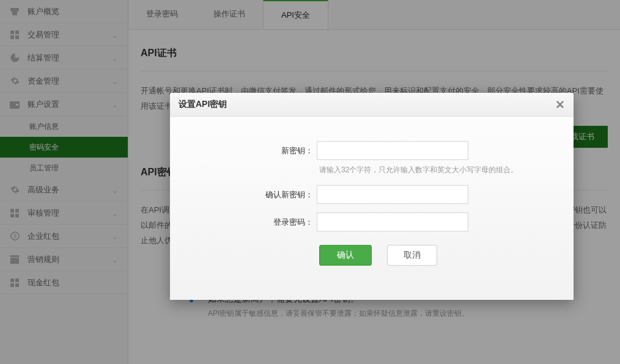 This screenshot has width=620, height=364. I want to click on modal-header: 设置API密钥 ✕, so click(372, 105).